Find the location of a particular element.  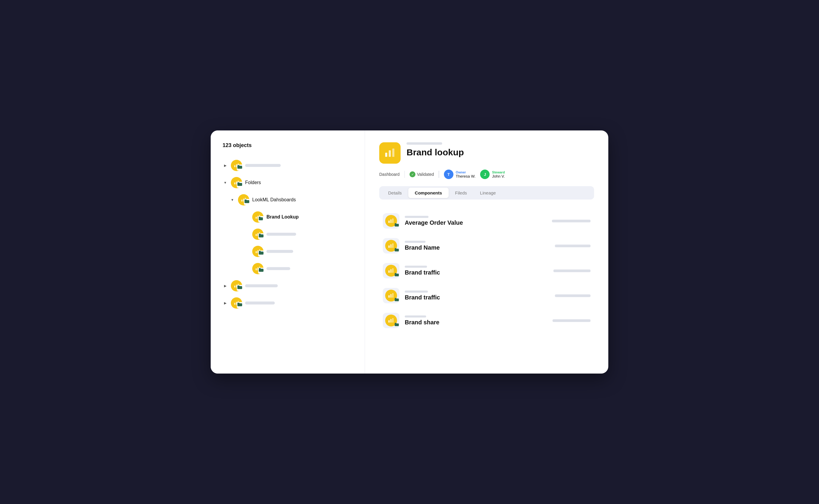

tab-components: Components is located at coordinates (428, 193).